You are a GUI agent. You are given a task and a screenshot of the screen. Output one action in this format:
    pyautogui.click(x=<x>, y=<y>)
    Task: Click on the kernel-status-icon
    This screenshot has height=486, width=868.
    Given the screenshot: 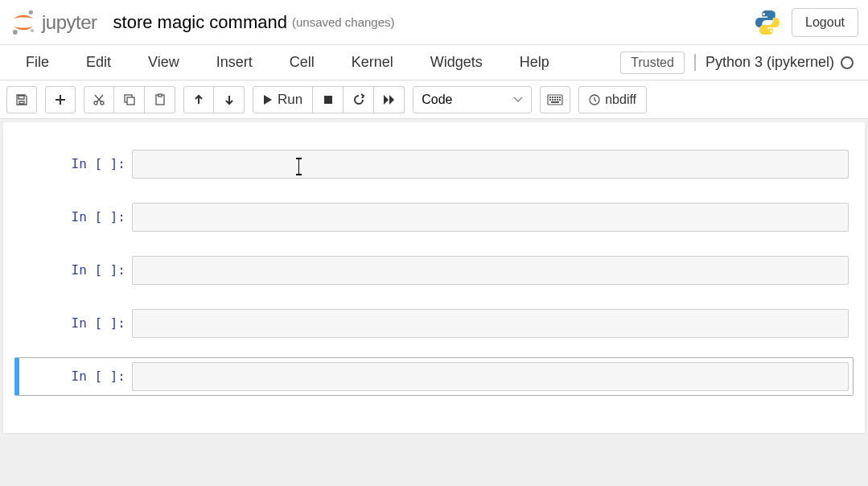 What is the action you would take?
    pyautogui.click(x=847, y=63)
    